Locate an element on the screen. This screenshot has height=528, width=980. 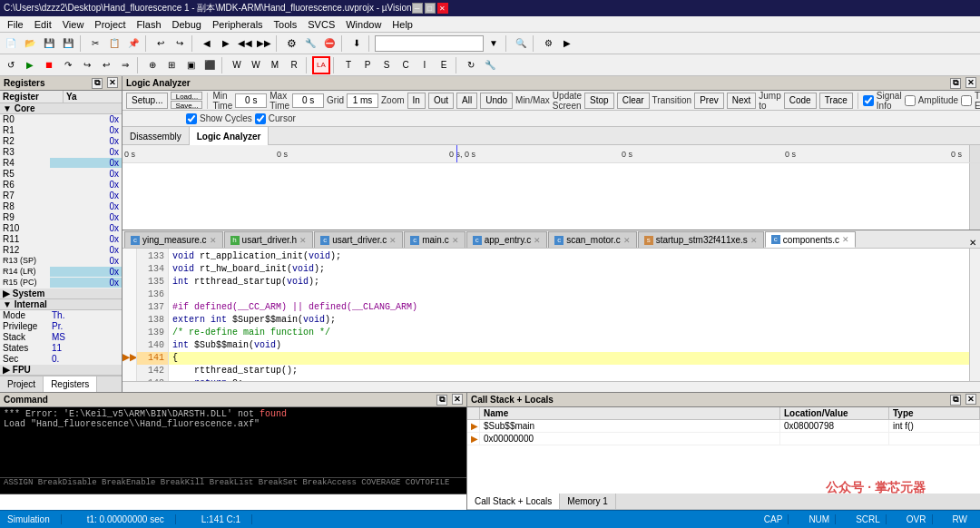
command-close-button: ✕ is located at coordinates (457, 399).